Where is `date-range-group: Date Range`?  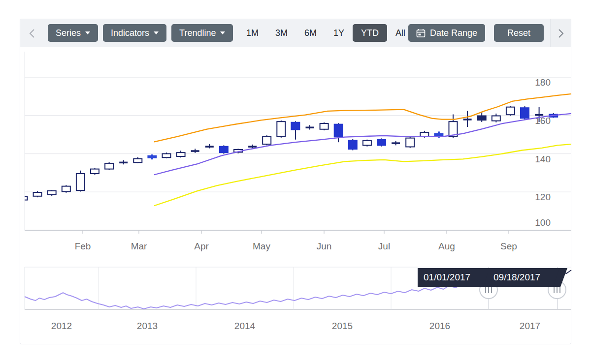 date-range-group: Date Range is located at coordinates (447, 33).